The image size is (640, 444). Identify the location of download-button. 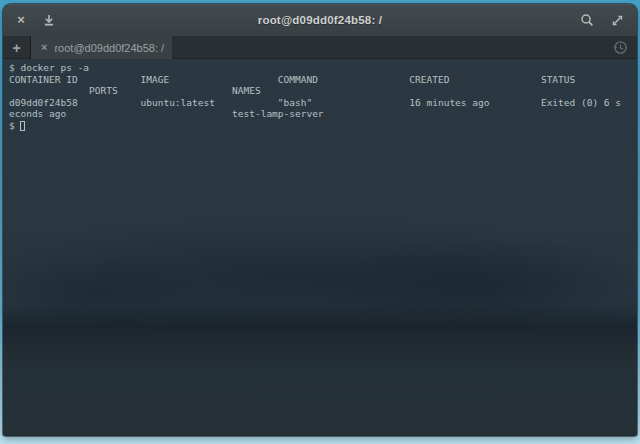
(49, 20).